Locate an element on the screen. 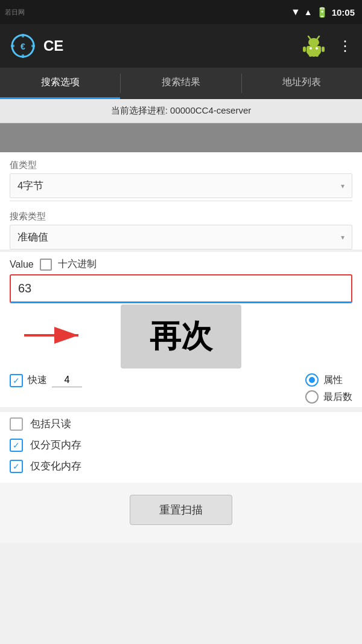 Image resolution: width=362 pixels, height=644 pixels. android-icon is located at coordinates (314, 46).